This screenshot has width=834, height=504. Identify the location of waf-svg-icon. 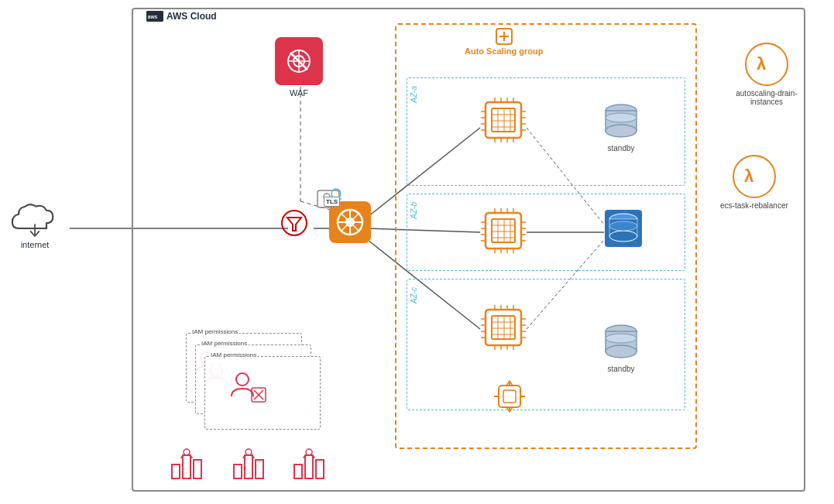
(299, 61).